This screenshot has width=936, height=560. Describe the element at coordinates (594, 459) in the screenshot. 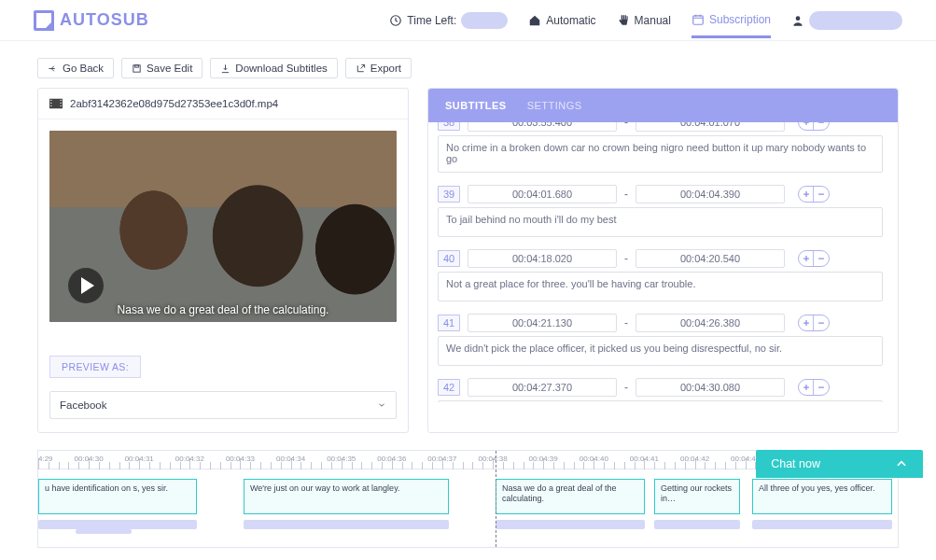

I see `ruler-mark: 00:04:40` at that location.